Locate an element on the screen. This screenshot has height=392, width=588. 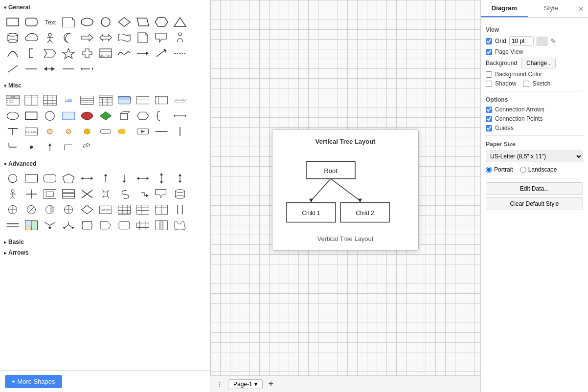
section-header-advanced: Advanced is located at coordinates (105, 164).